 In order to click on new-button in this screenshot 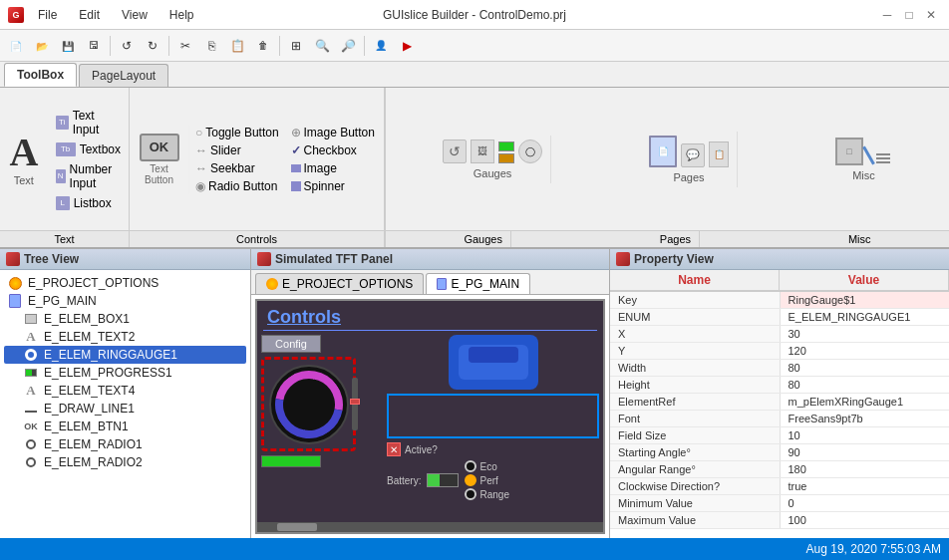, I will do `click(16, 46)`.